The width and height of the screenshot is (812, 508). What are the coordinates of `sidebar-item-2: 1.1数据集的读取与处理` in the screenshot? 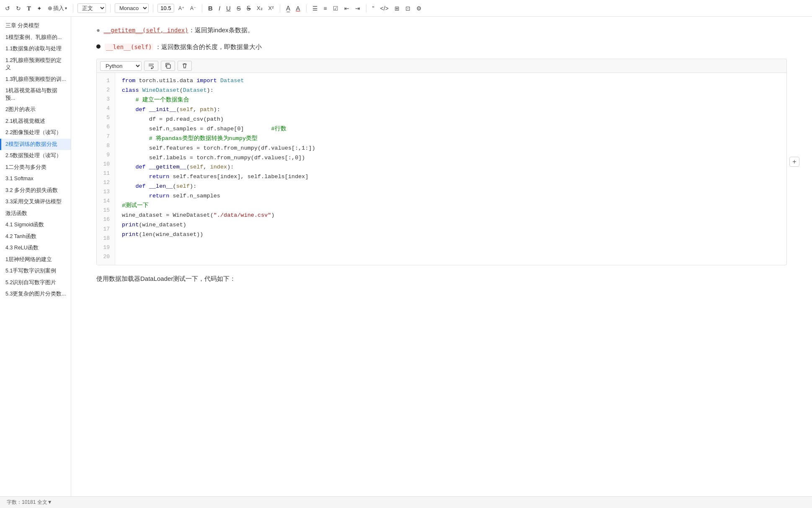 It's located at (35, 49).